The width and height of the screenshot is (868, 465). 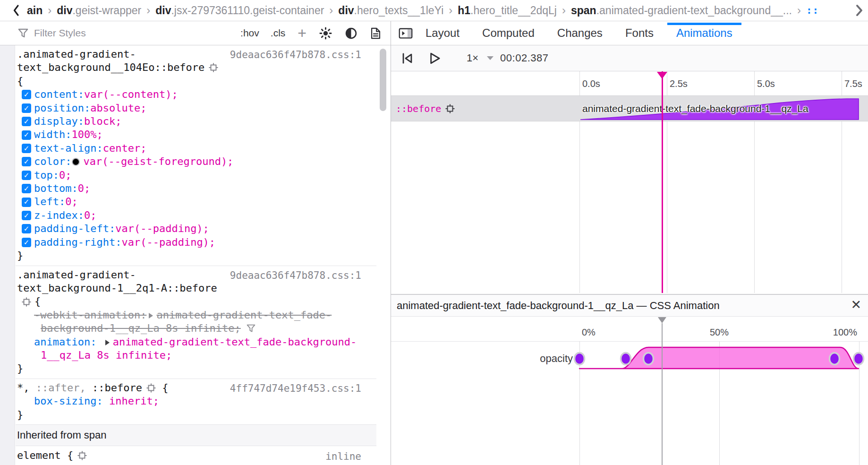 I want to click on tab-changes: Changes, so click(x=580, y=33).